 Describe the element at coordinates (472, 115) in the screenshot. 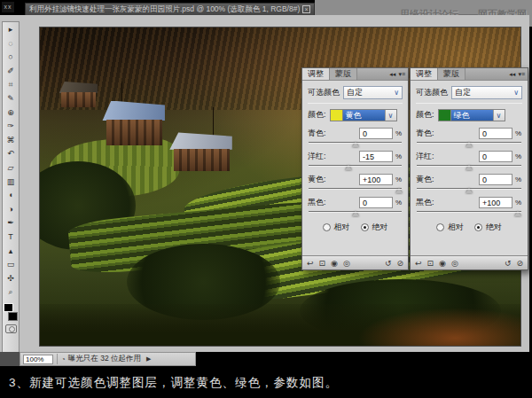

I see `color-dropdown: 绿色 ∨` at that location.